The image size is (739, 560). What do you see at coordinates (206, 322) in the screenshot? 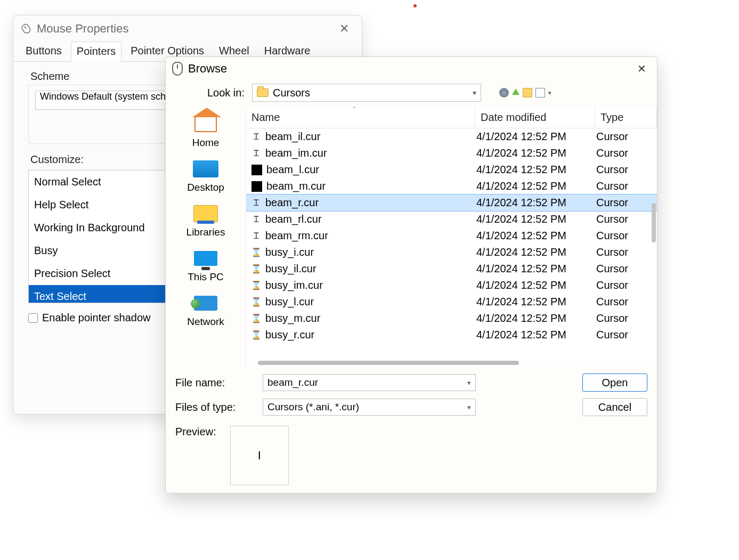
I see `place-label: Network` at bounding box center [206, 322].